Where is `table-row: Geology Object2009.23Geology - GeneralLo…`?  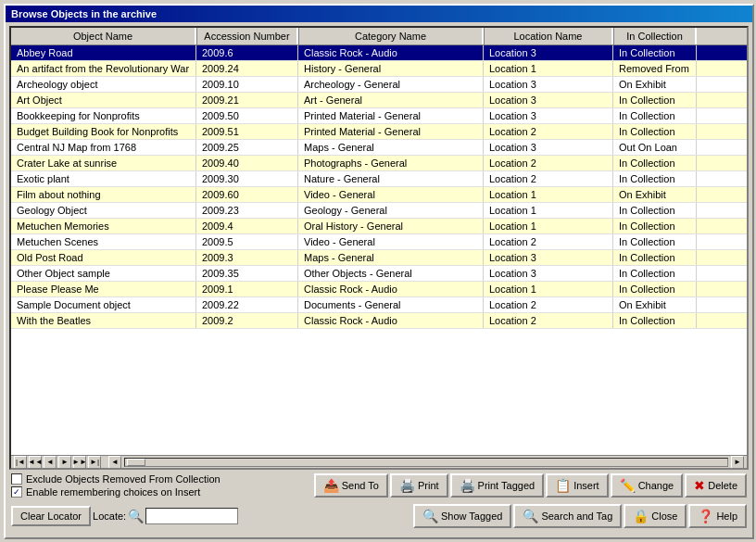
table-row: Geology Object2009.23Geology - GeneralLo… is located at coordinates (379, 211).